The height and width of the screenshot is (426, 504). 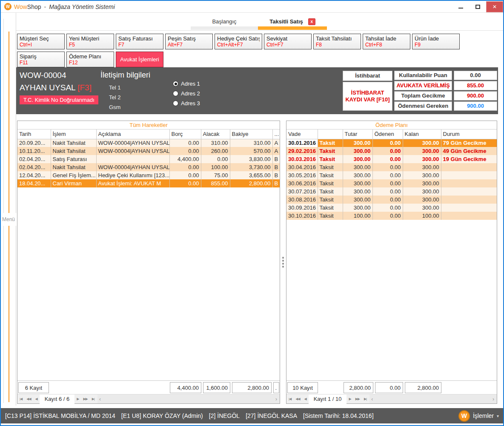 I want to click on table-row: 30.07.2016Taksit300.000.00300.00, so click(x=392, y=192).